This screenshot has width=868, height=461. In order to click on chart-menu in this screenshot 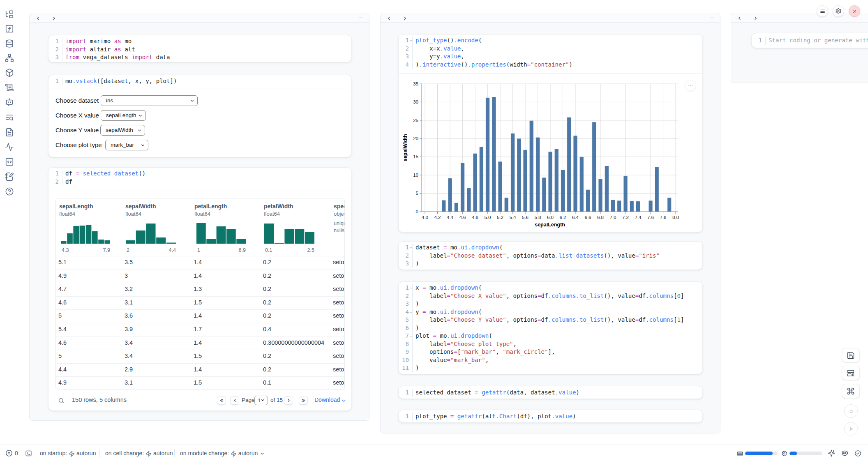, I will do `click(690, 85)`.